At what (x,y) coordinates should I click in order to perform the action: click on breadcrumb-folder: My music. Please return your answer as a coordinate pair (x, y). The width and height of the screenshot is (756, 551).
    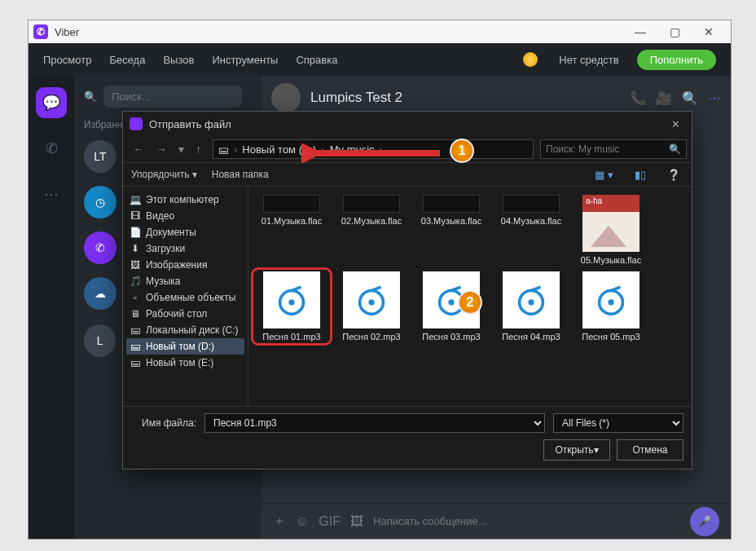
    Looking at the image, I should click on (352, 150).